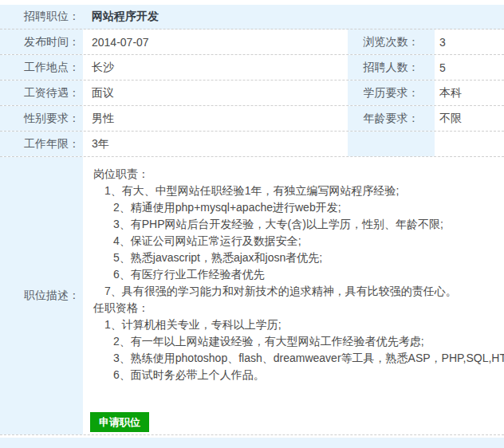 Image resolution: width=504 pixels, height=448 pixels. What do you see at coordinates (252, 68) in the screenshot?
I see `info-row-location: 工作地点： 长沙 招聘人数： 5` at bounding box center [252, 68].